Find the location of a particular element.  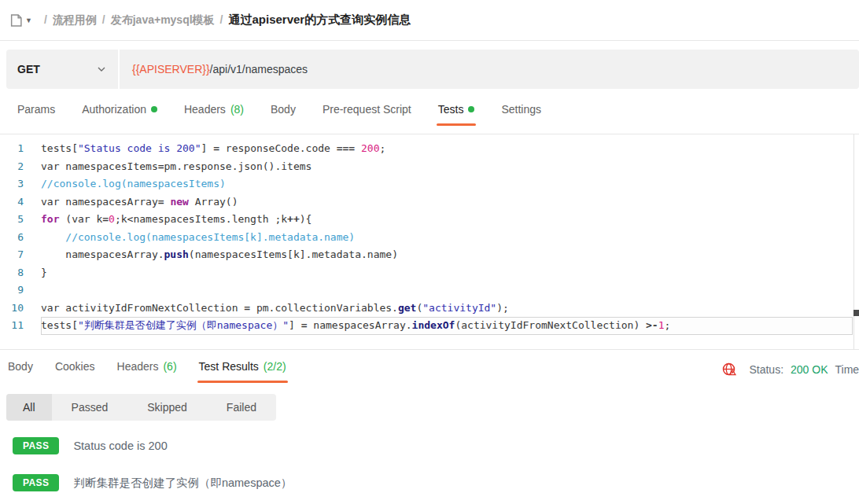

code-token: ++ is located at coordinates (293, 219).